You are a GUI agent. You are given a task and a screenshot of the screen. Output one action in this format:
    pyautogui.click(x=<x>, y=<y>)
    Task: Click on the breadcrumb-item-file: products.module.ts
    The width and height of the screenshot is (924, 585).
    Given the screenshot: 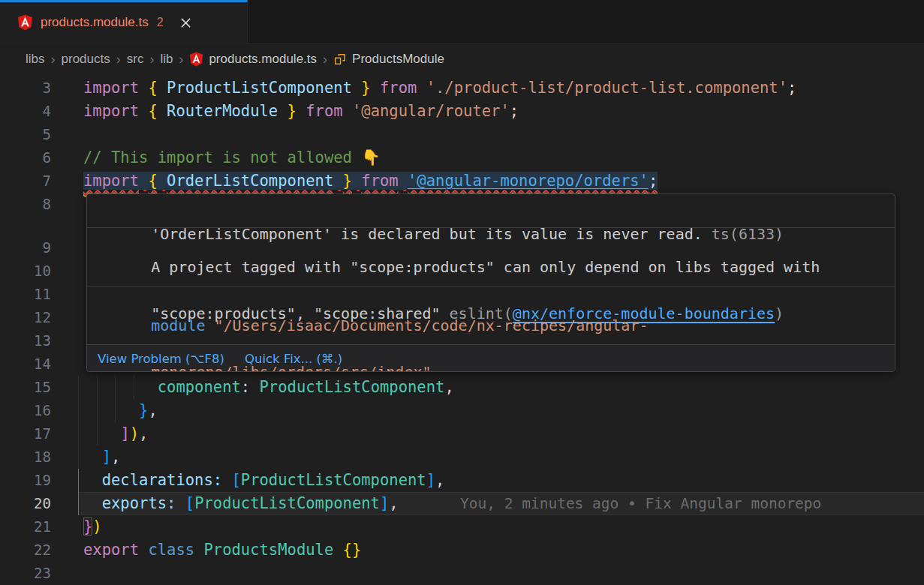 What is the action you would take?
    pyautogui.click(x=253, y=59)
    